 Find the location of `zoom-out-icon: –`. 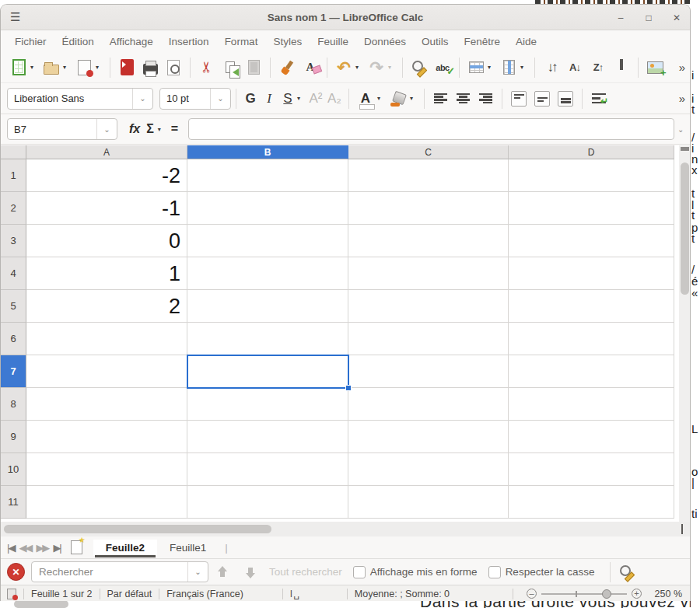

zoom-out-icon: – is located at coordinates (532, 594).